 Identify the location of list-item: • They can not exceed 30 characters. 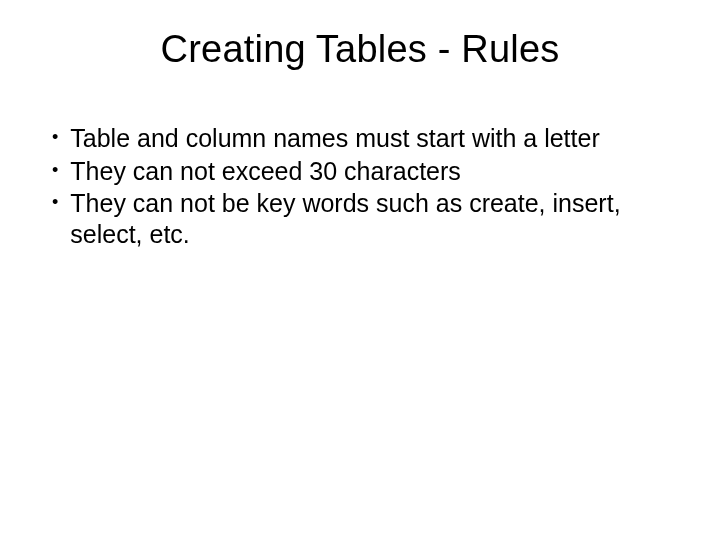
(366, 172).